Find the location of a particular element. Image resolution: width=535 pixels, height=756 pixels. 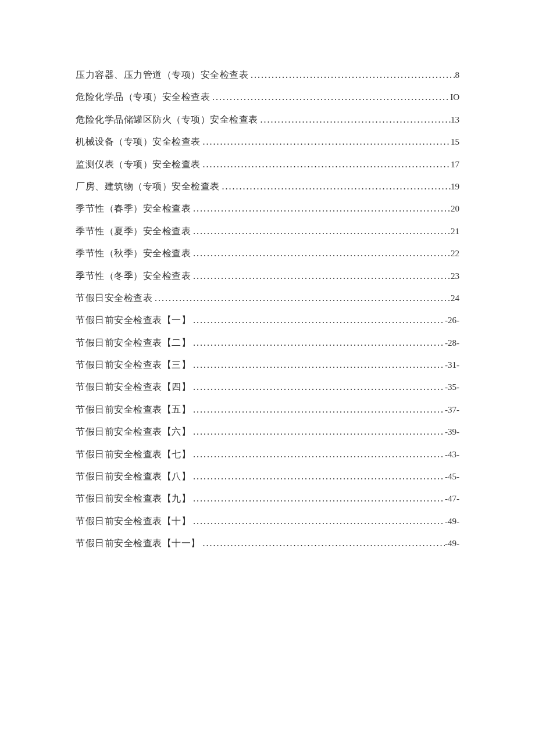

toc-entry: 季节性（秋季）安全检查表 22 is located at coordinates (268, 253).